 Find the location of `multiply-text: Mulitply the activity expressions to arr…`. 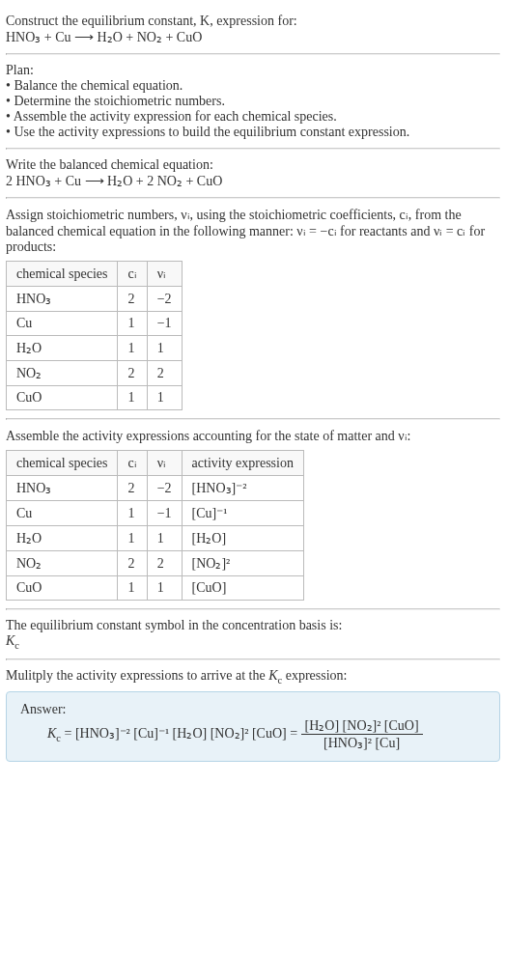

multiply-text: Mulitply the activity expressions to arr… is located at coordinates (253, 677).